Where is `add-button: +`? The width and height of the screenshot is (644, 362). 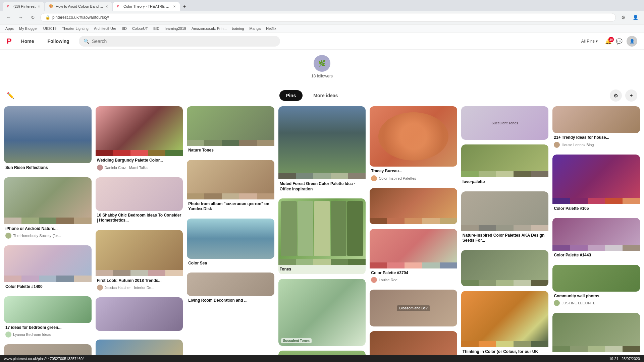 add-button: + is located at coordinates (631, 96).